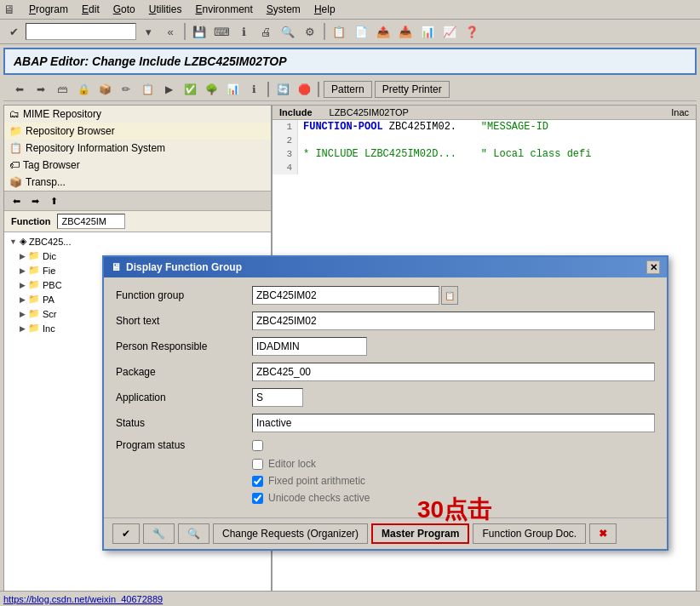 This screenshot has height=606, width=700. What do you see at coordinates (257, 465) in the screenshot?
I see `editor-lock-checkbox` at bounding box center [257, 465].